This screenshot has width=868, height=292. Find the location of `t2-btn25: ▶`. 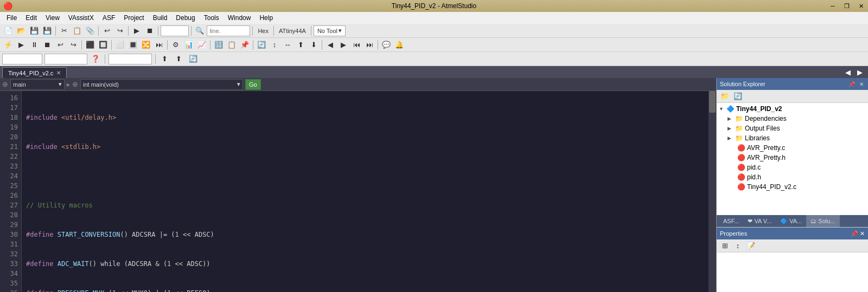

t2-btn25: ▶ is located at coordinates (343, 45).